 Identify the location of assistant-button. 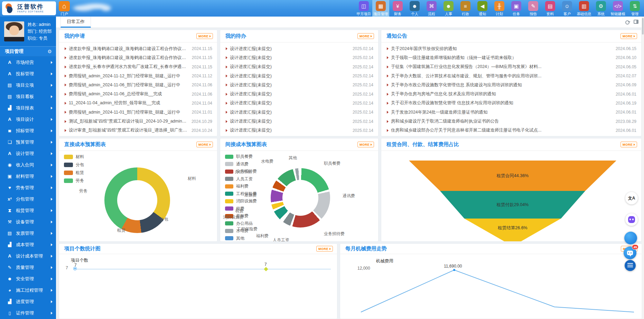
(632, 220).